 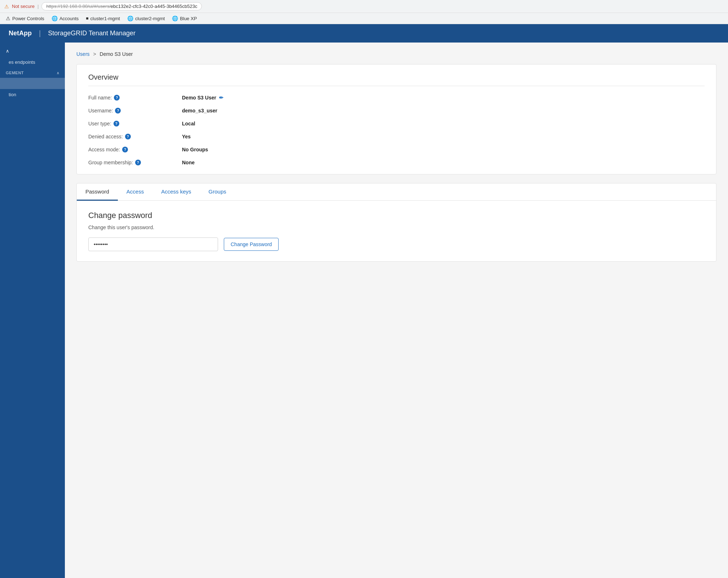 What do you see at coordinates (135, 163) in the screenshot?
I see `overview-label-group-membership: Group membership: ?` at bounding box center [135, 163].